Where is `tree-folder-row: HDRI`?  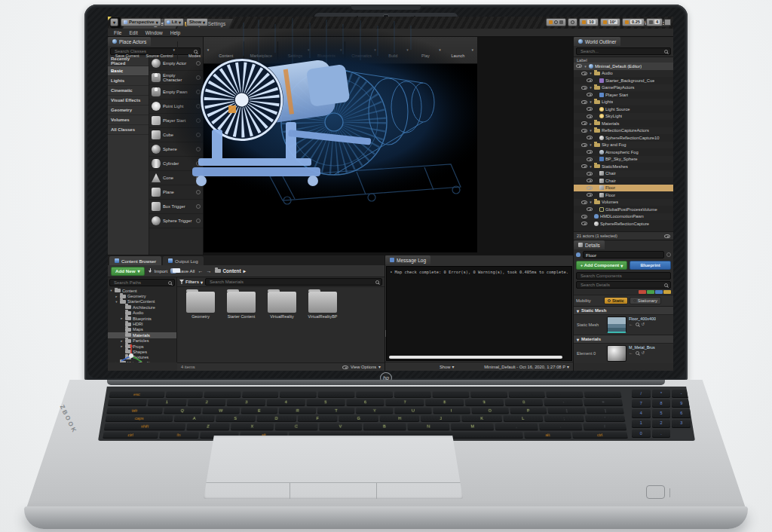
tree-folder-row: HDRI is located at coordinates (142, 324).